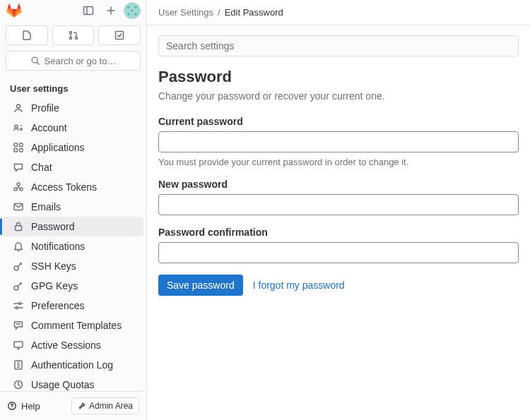  What do you see at coordinates (73, 266) in the screenshot?
I see `sidebar-item-ssh-keys: SSH Keys` at bounding box center [73, 266].